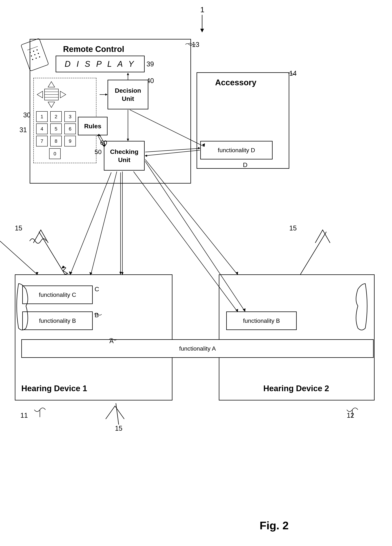  What do you see at coordinates (57, 321) in the screenshot?
I see `func-b-left-text: functionality B` at bounding box center [57, 321].